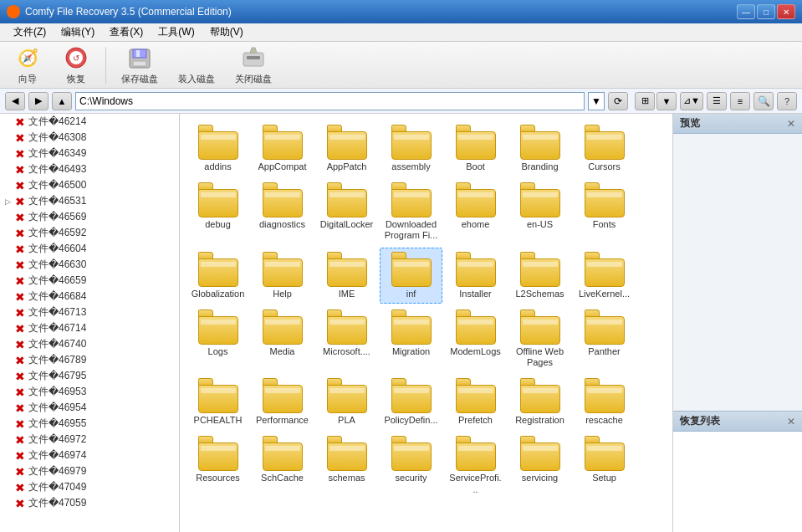 This screenshot has height=532, width=802. I want to click on menu-edit: 编辑(Y), so click(78, 32).